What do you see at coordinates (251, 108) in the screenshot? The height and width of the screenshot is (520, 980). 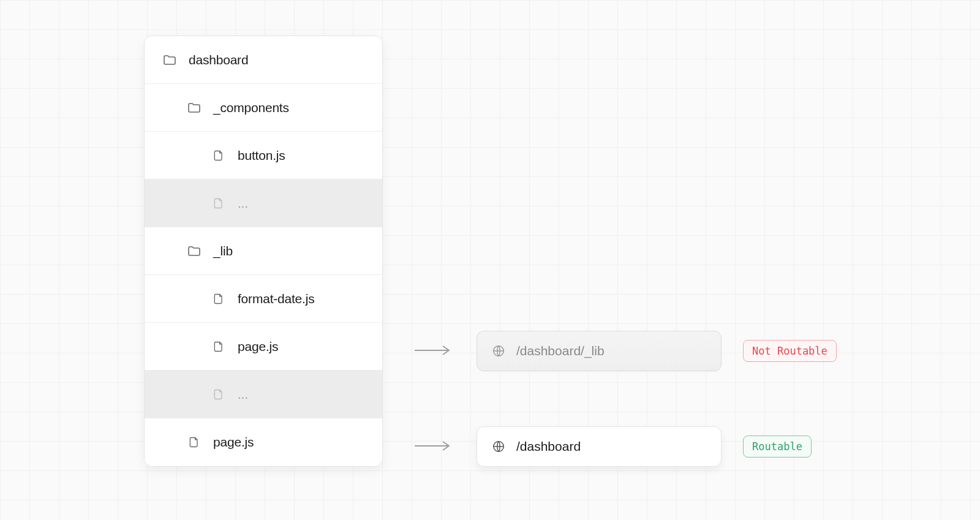 I see `tree-label: _components` at bounding box center [251, 108].